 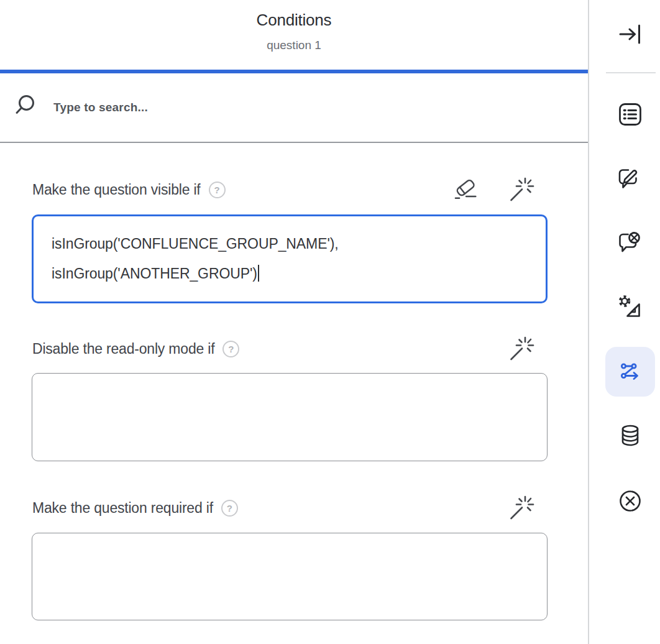 What do you see at coordinates (294, 20) in the screenshot?
I see `page-title: Conditions` at bounding box center [294, 20].